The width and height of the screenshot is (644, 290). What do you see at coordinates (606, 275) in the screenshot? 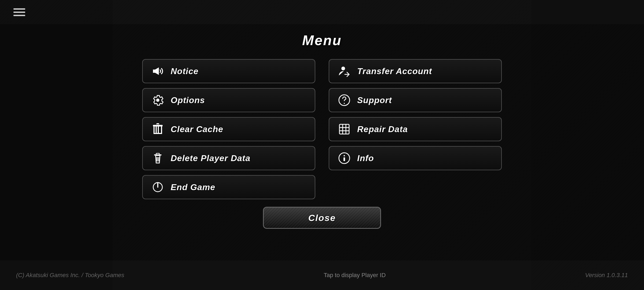
I see `version-text: Version 1.0.3.11` at bounding box center [606, 275].